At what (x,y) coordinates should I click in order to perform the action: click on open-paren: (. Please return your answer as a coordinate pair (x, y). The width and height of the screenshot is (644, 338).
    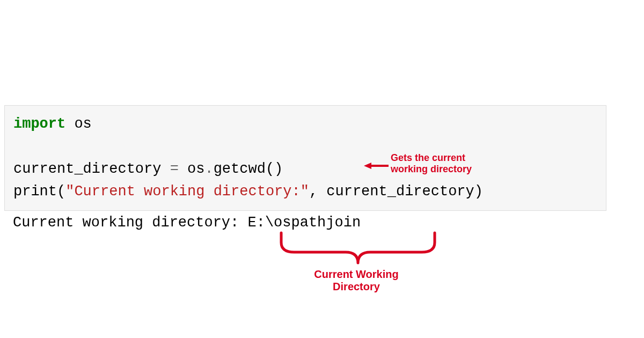
    Looking at the image, I should click on (61, 192).